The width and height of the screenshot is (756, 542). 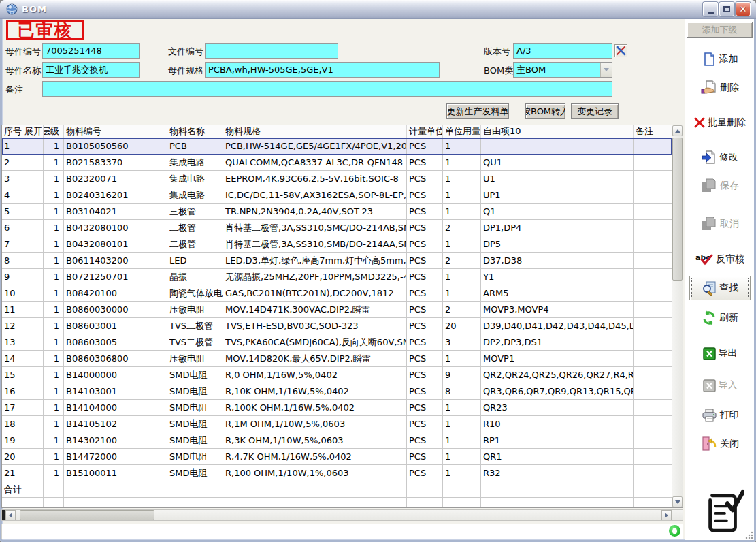 I want to click on table-row: 11B0105050560PCBPCB,HW-514GE,GE5/4GE1FX/…, so click(x=337, y=146).